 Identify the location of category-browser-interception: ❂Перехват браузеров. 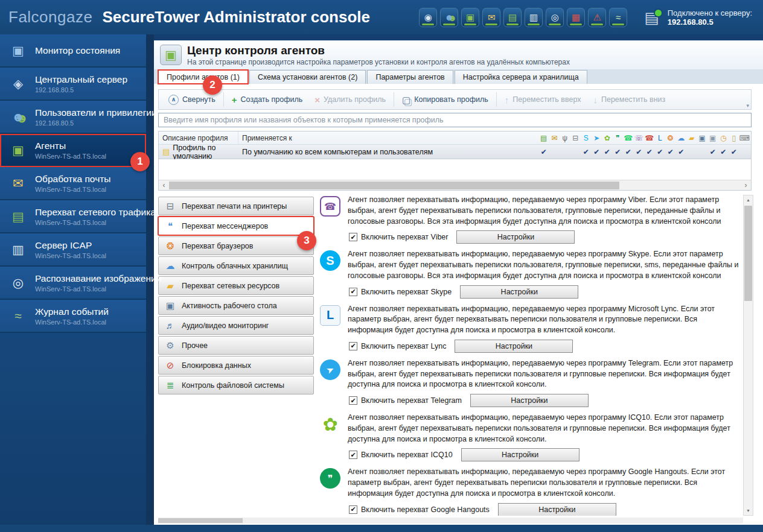
(236, 246).